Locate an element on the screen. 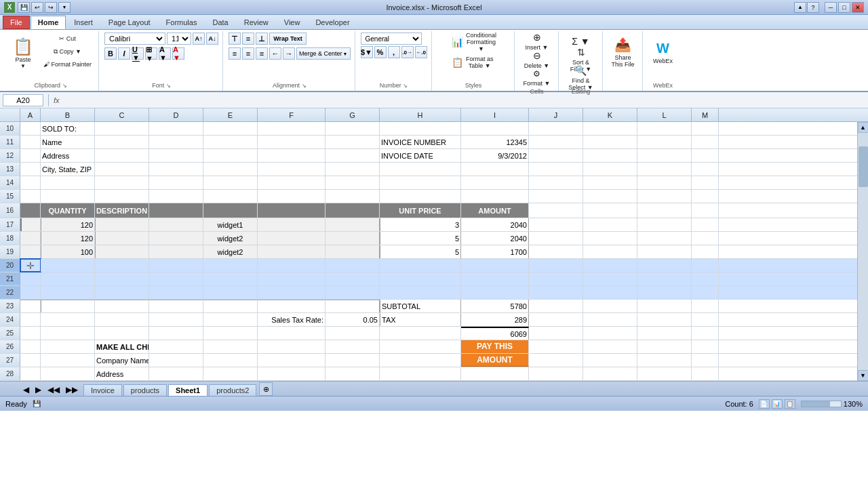  cell-b26 is located at coordinates (68, 347).